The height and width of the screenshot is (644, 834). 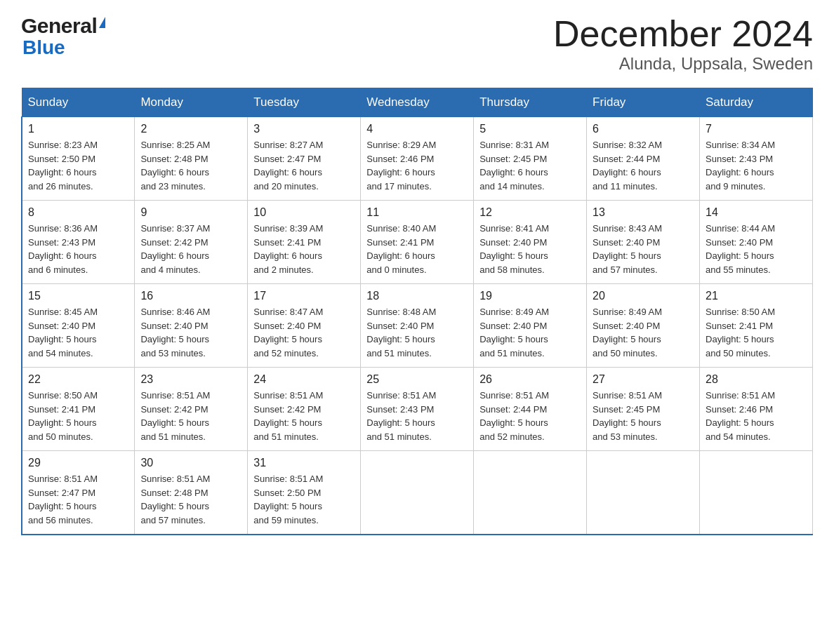 I want to click on calendar-cell: 28 Sunrise: 8:51 AMSunset: 2:46 PMDaylig…, so click(x=757, y=410).